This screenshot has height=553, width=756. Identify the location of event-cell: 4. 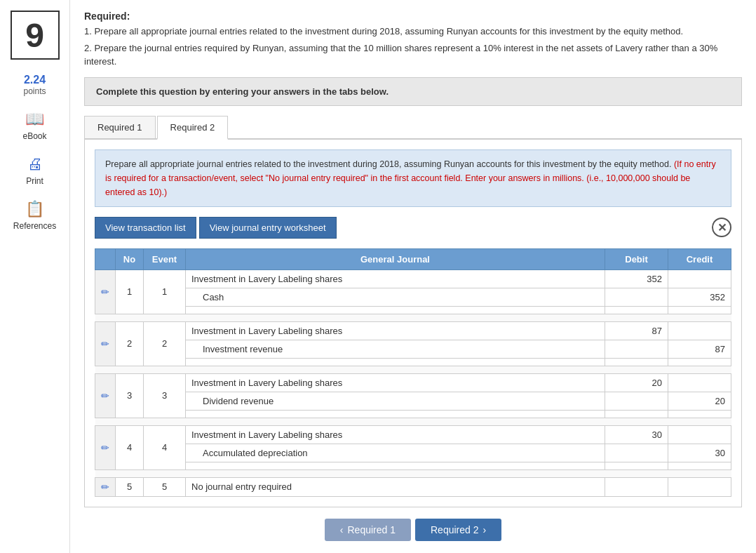
(165, 448).